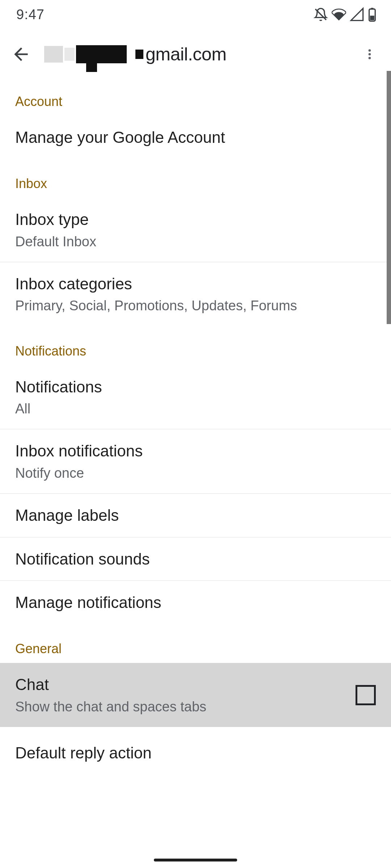  Describe the element at coordinates (196, 559) in the screenshot. I see `row-title: Notification sounds` at that location.